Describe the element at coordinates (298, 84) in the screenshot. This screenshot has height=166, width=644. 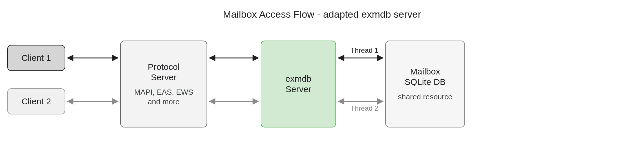
I see `node-exmdb-server: exmdb Server` at that location.